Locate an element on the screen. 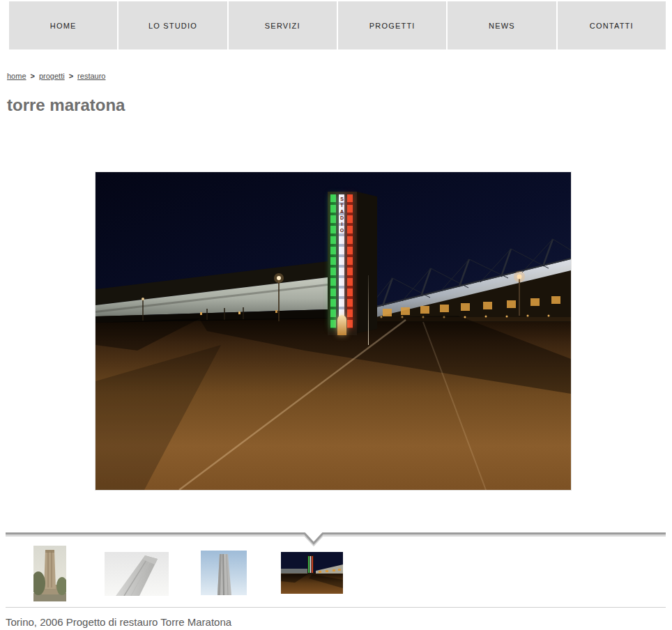  nav-item-lo-studio: LO STUDIO is located at coordinates (173, 25).